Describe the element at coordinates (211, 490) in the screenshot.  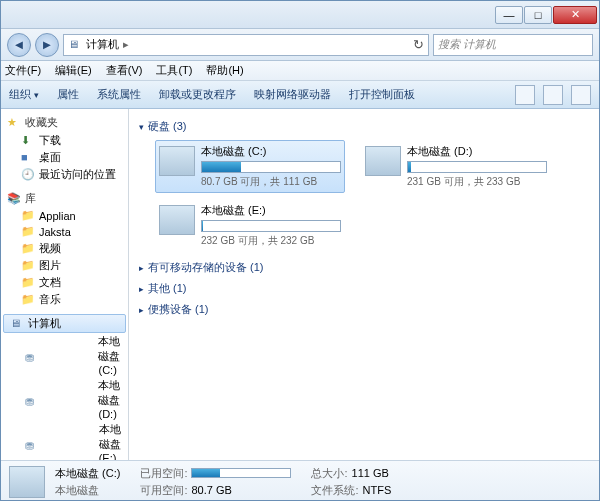
I see `status-free-value: 80.7 GB` at that location.